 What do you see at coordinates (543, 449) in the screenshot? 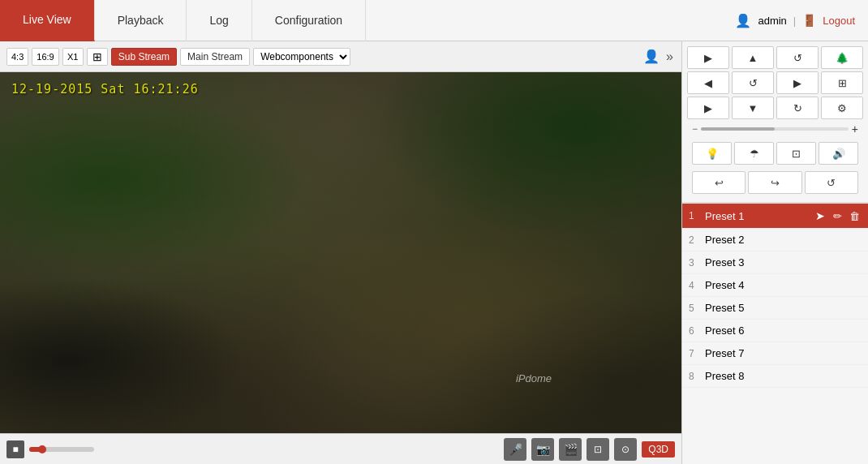
I see `snapshot-button: 📷` at bounding box center [543, 449].